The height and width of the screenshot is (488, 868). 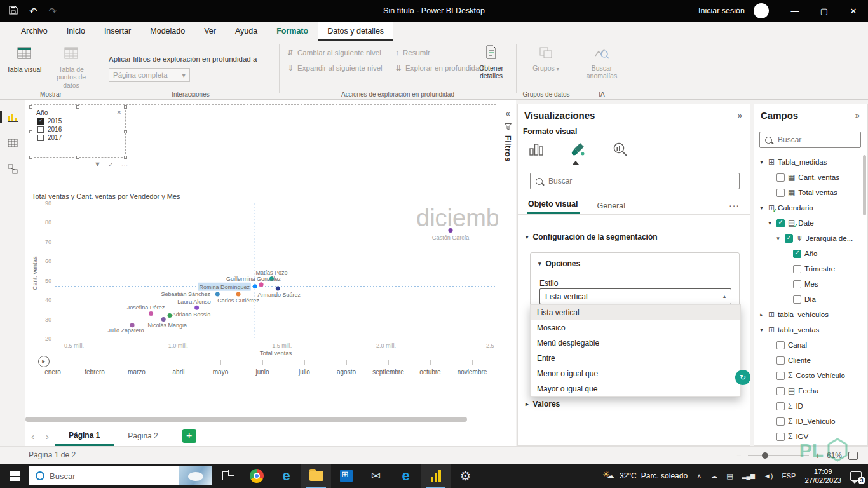 I want to click on zoom-slider, so click(x=778, y=456).